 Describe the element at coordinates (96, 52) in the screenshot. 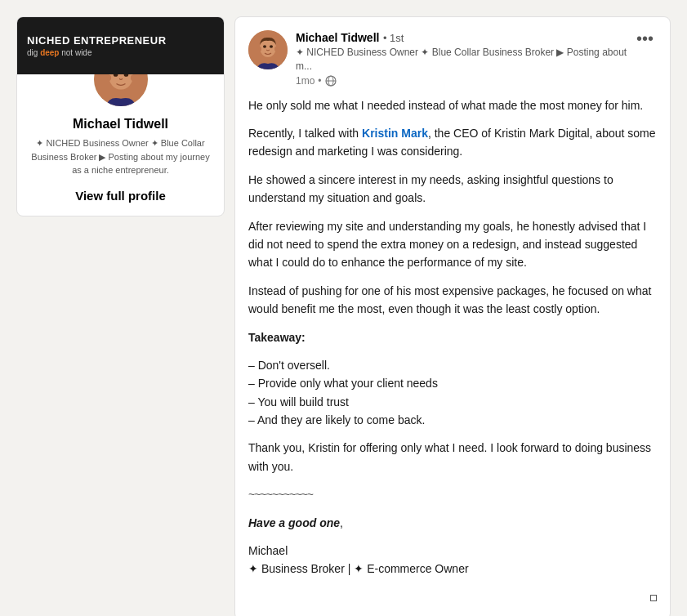

I see `banner-tagline: dig deep not wide` at that location.